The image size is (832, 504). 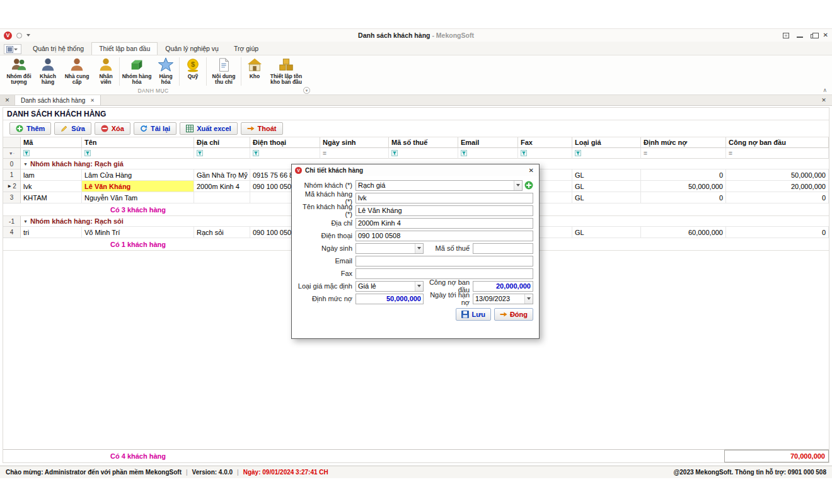 What do you see at coordinates (444, 198) in the screenshot?
I see `customer-code-input: lvk` at bounding box center [444, 198].